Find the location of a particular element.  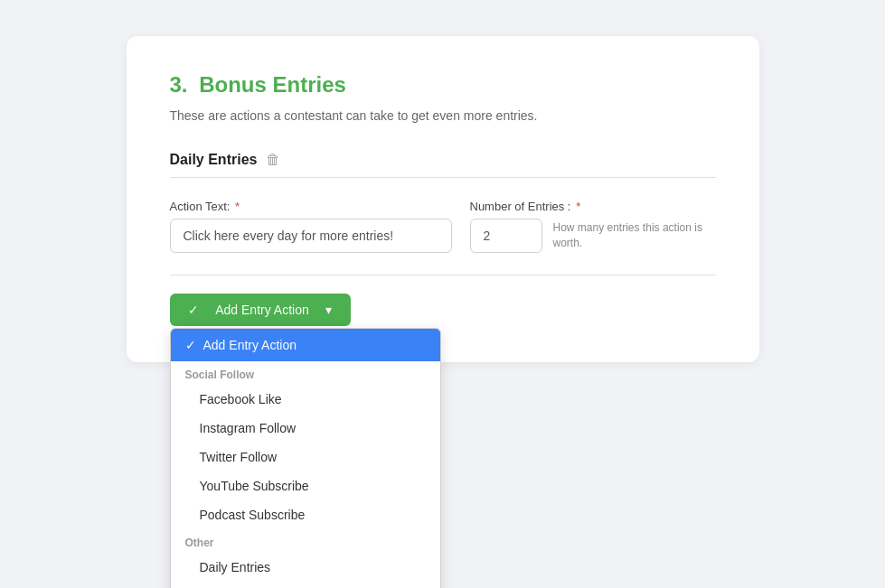

form-row: Action Text: * Number of Entries : * How… is located at coordinates (443, 226).